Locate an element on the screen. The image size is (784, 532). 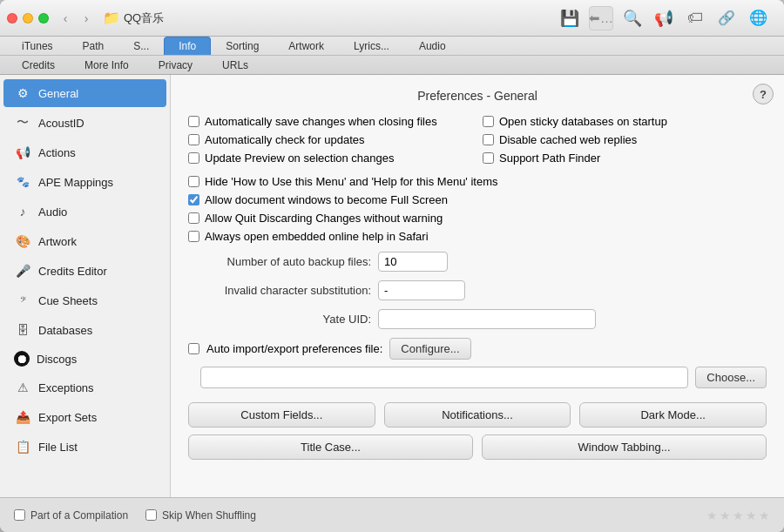
sidebar-label-actions: Actions is located at coordinates (57, 153).